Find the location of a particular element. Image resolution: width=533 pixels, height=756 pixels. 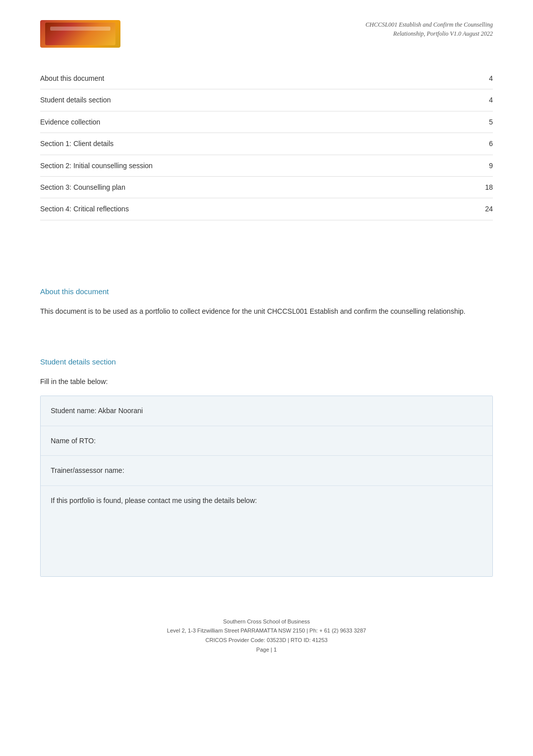

page-footer: Southern Cross School of Business Level … is located at coordinates (266, 631).